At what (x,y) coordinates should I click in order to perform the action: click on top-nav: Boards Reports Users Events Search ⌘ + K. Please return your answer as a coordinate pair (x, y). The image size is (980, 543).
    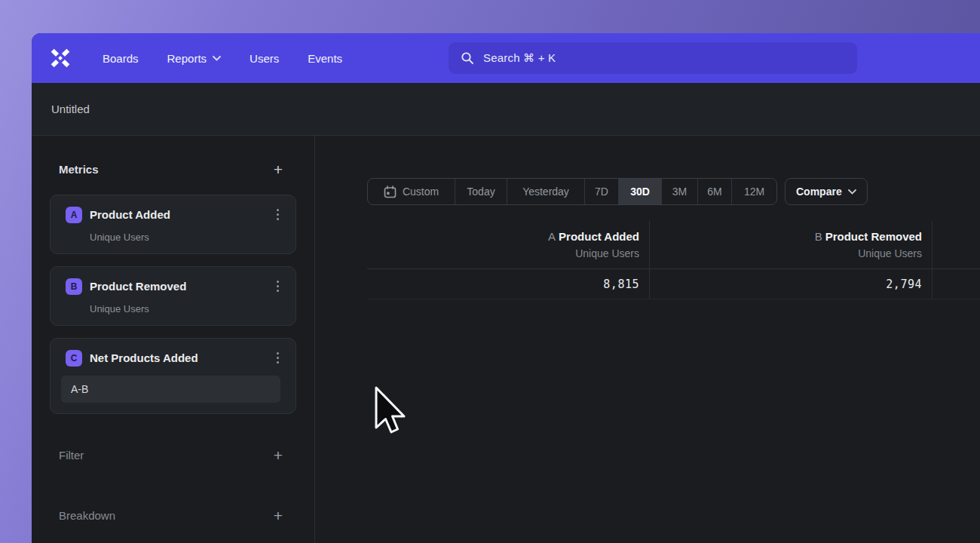
    Looking at the image, I should click on (506, 58).